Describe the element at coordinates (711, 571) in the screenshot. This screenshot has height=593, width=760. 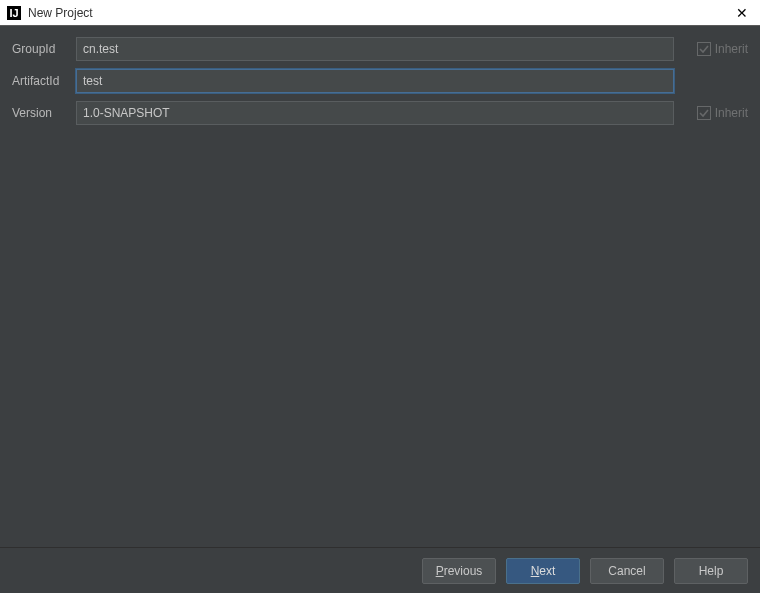
I see `help-button: Help` at that location.